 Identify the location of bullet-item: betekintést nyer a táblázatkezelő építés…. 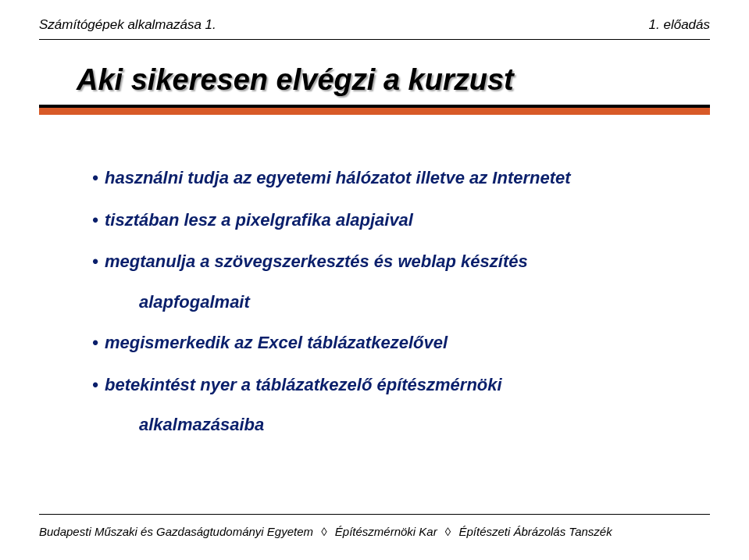
(397, 385).